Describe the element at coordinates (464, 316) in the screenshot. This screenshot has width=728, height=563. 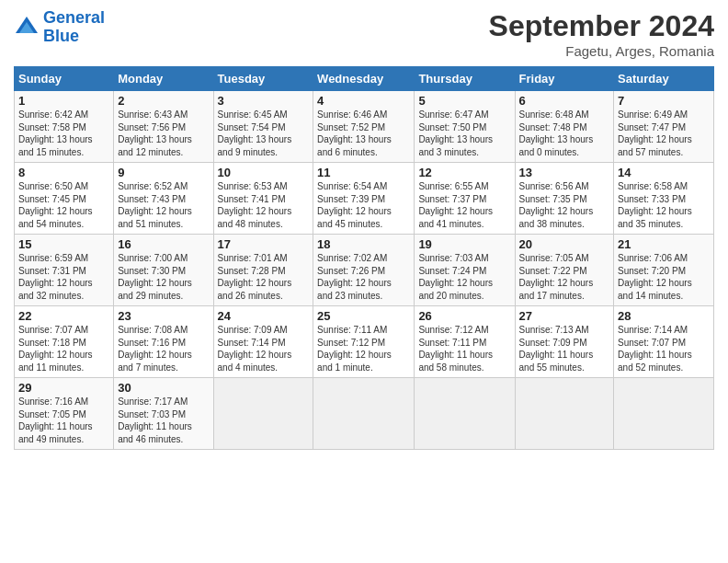
I see `day-number: 26` at that location.